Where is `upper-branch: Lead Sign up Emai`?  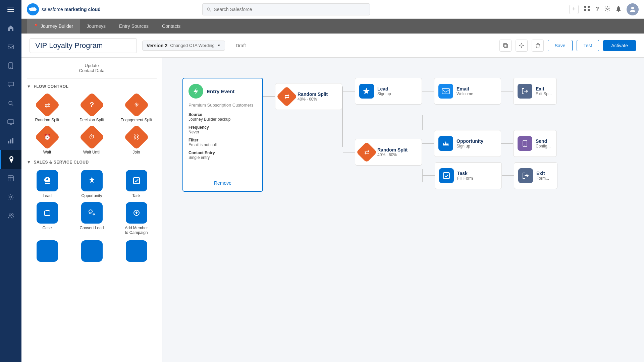 upper-branch: Lead Sign up Emai is located at coordinates (450, 91).